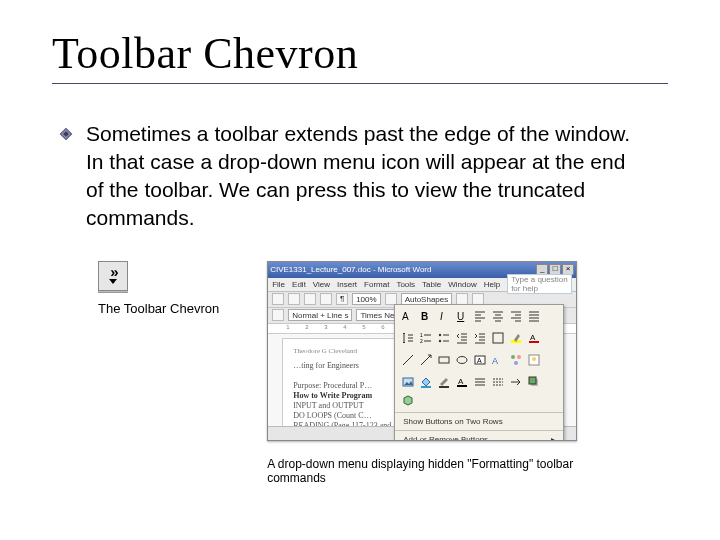 This screenshot has height=540, width=720. I want to click on oval-icon, so click(462, 360).